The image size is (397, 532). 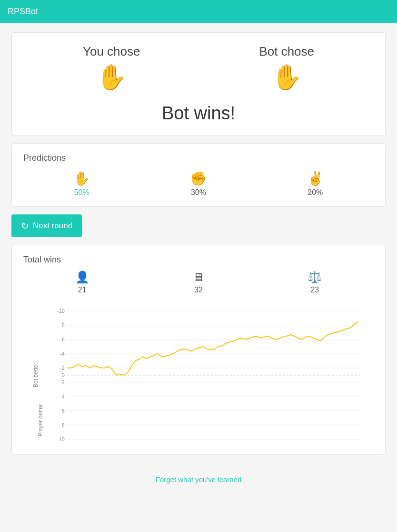 I want to click on player-choice: You chose ✋, so click(x=111, y=68).